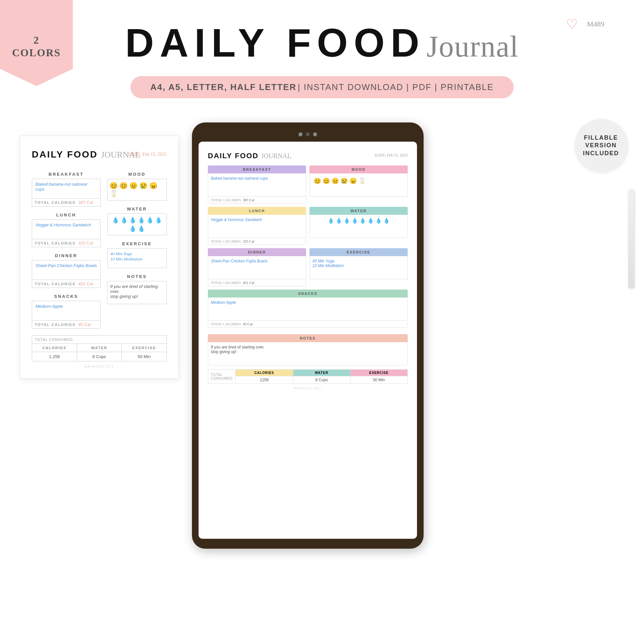 The width and height of the screenshot is (644, 644). I want to click on t-exercise-section: EXERCISE 40 Min Yoga 10 Min Meditation, so click(359, 267).